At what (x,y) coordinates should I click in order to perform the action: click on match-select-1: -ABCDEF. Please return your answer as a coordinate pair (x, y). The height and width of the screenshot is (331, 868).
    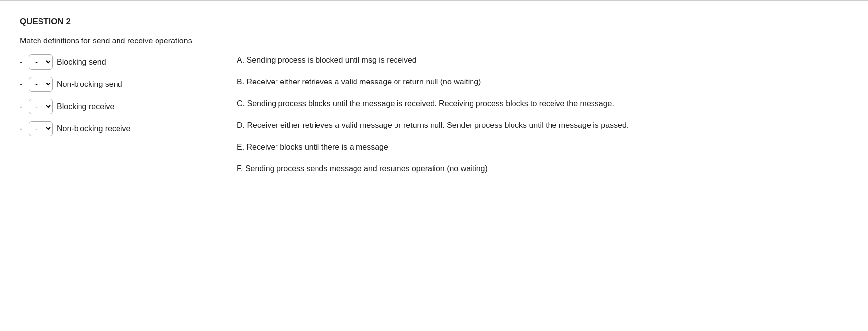
    Looking at the image, I should click on (40, 84).